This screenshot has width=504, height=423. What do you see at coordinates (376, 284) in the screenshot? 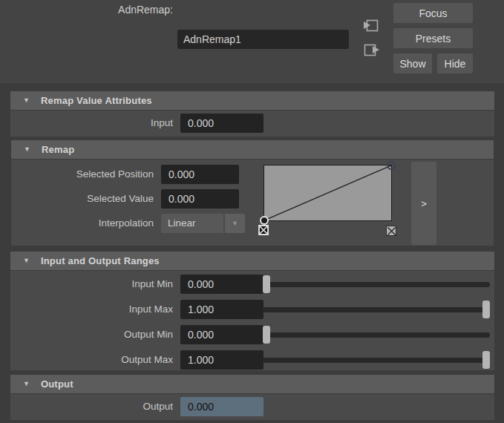
I see `input-min-slider` at bounding box center [376, 284].